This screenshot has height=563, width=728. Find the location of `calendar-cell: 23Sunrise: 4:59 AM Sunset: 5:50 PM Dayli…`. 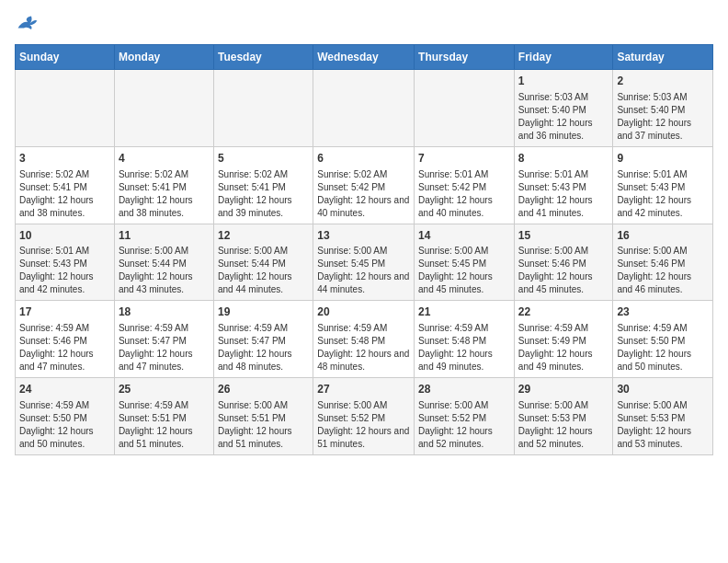

calendar-cell: 23Sunrise: 4:59 AM Sunset: 5:50 PM Dayli… is located at coordinates (664, 339).